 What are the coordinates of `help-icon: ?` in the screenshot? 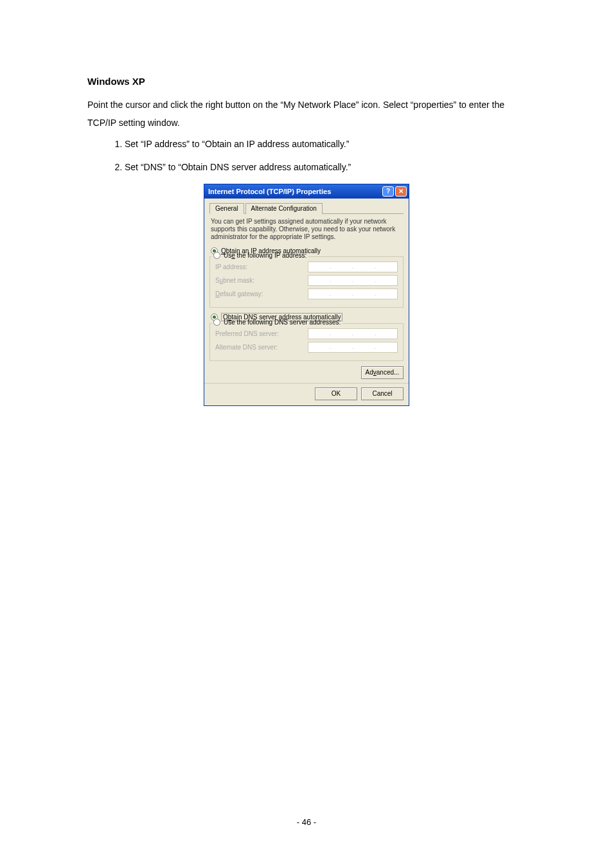 It's located at (388, 191).